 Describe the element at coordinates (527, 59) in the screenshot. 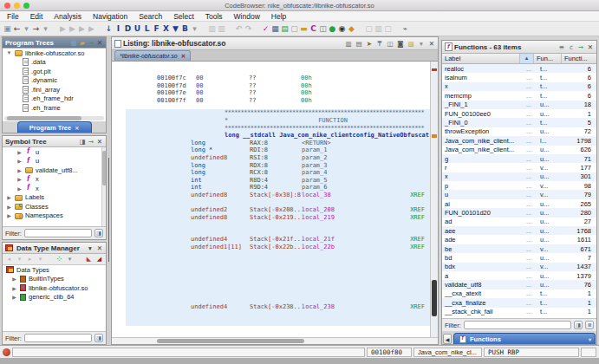

I see `sort-indicator-icon: ▲` at that location.